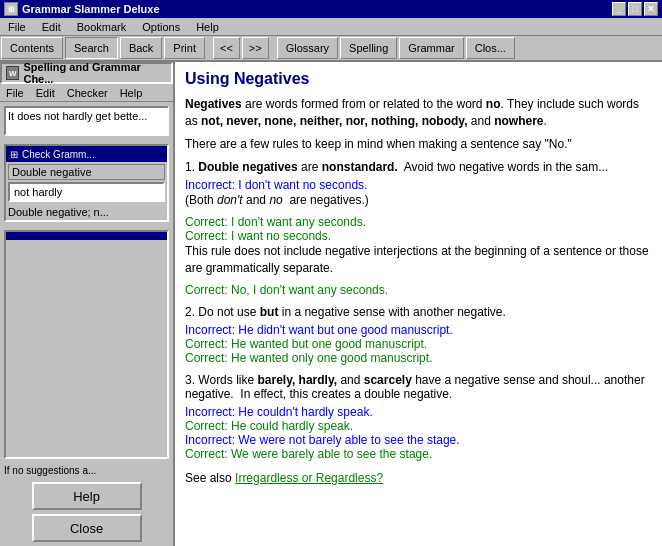  I want to click on close-ref-button: Clos..., so click(490, 48).